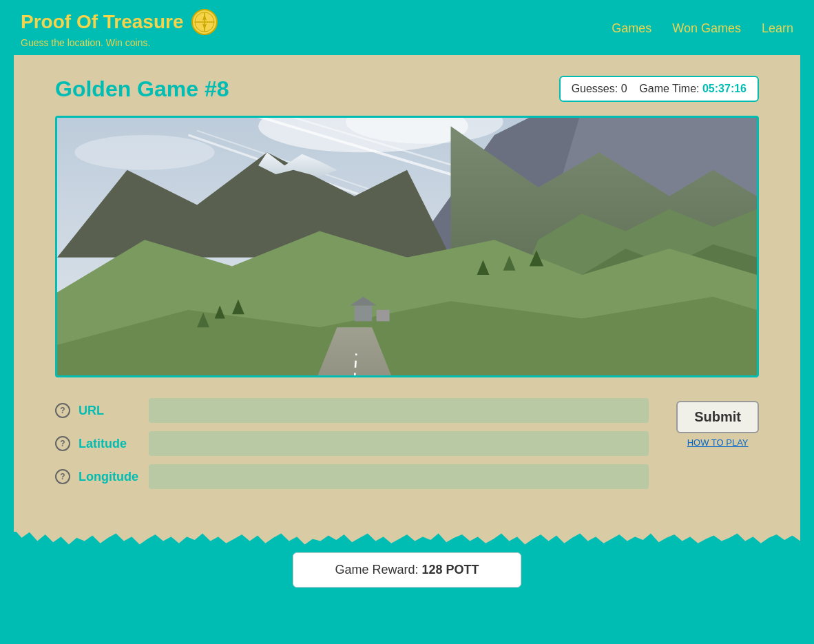  Describe the element at coordinates (352, 448) in the screenshot. I see `fields-section: ? URL ? Latitude ? Longitude` at that location.